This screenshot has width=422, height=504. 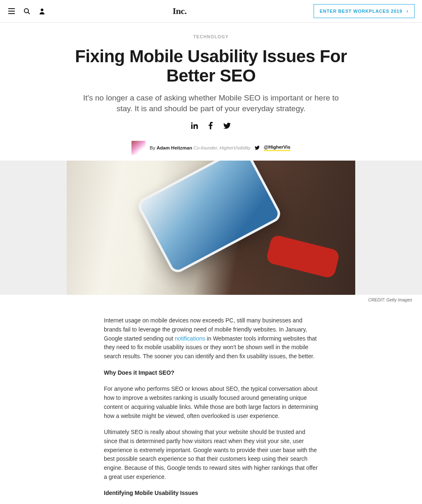 What do you see at coordinates (12, 11) in the screenshot?
I see `hamburger-icon` at bounding box center [12, 11].